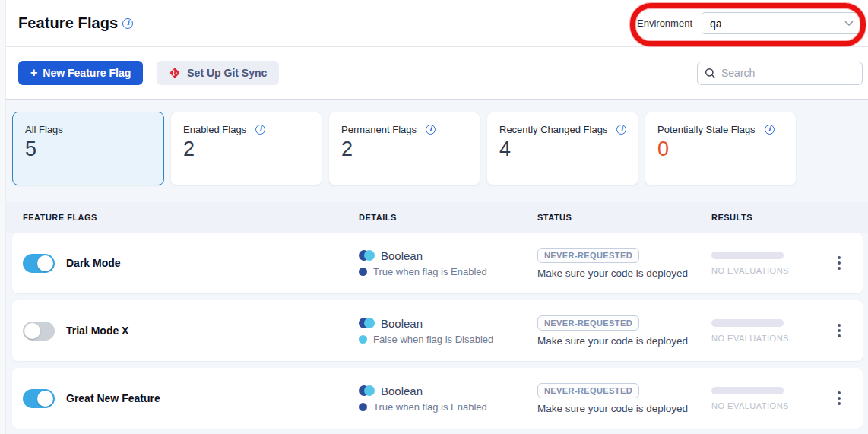  What do you see at coordinates (553, 129) in the screenshot?
I see `stat-label: Recently Changed Flags` at bounding box center [553, 129].